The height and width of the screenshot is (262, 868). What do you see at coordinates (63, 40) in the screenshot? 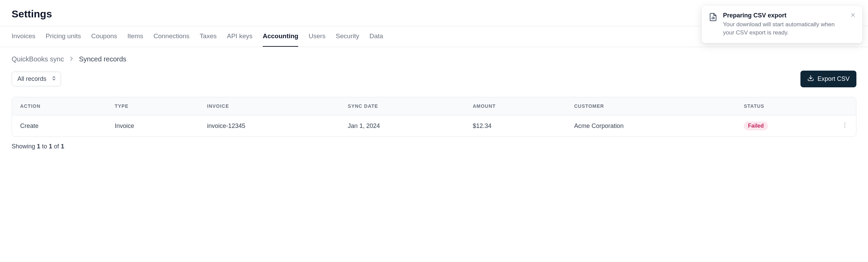
I see `tab-pricing-units: Pricing units` at bounding box center [63, 40].